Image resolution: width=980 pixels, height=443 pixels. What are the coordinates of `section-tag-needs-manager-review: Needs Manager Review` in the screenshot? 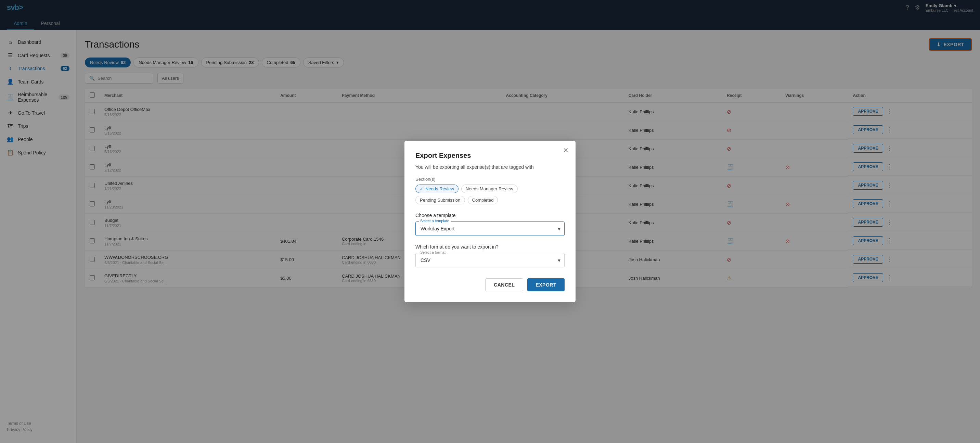 It's located at (489, 189).